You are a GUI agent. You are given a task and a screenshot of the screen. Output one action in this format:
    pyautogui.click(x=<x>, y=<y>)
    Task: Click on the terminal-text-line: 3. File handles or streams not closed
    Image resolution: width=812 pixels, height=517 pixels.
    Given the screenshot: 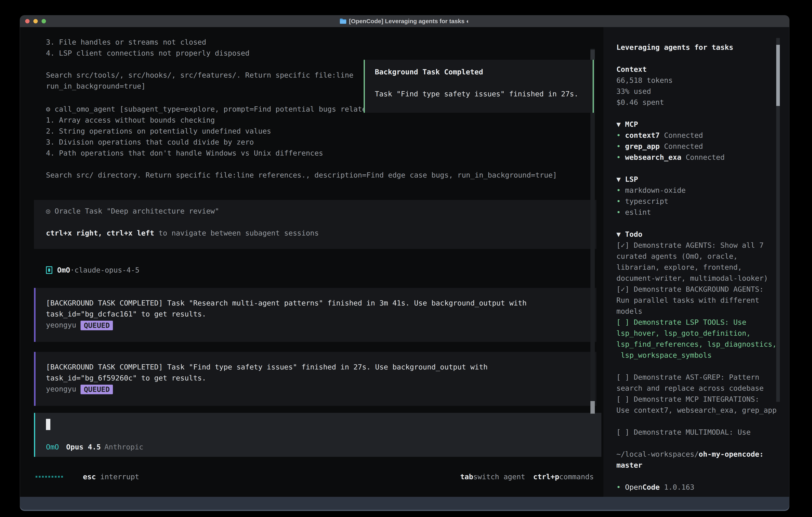 What is the action you would take?
    pyautogui.click(x=200, y=42)
    